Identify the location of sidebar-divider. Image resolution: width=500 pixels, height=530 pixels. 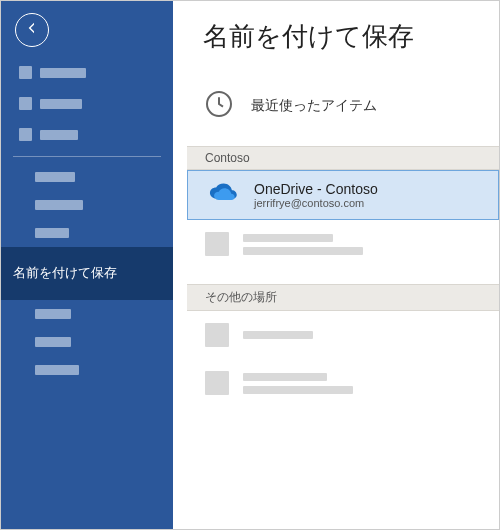
(87, 156).